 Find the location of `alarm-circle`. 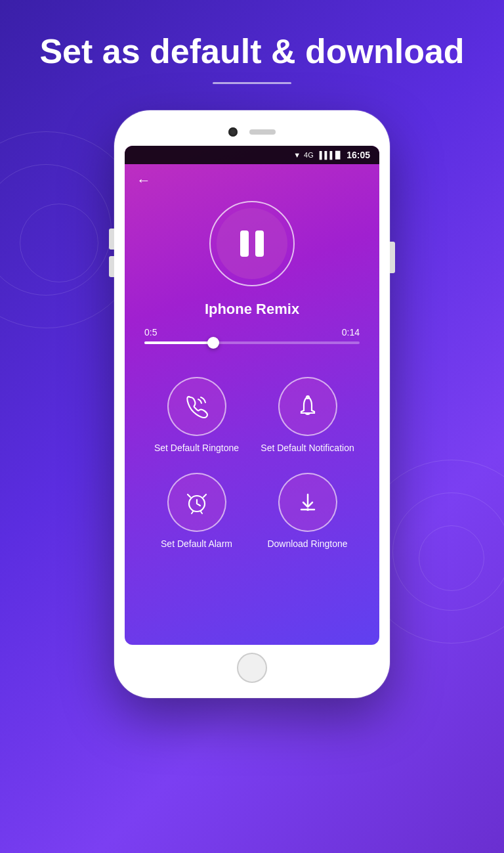

alarm-circle is located at coordinates (197, 502).